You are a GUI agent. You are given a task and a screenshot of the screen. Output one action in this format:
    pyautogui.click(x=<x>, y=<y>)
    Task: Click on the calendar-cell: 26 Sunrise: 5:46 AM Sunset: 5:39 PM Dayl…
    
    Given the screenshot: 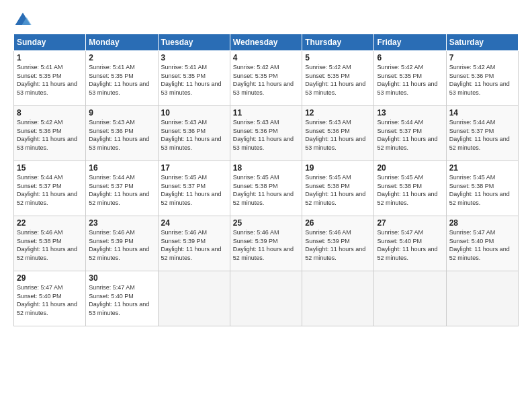 What is the action you would take?
    pyautogui.click(x=339, y=244)
    